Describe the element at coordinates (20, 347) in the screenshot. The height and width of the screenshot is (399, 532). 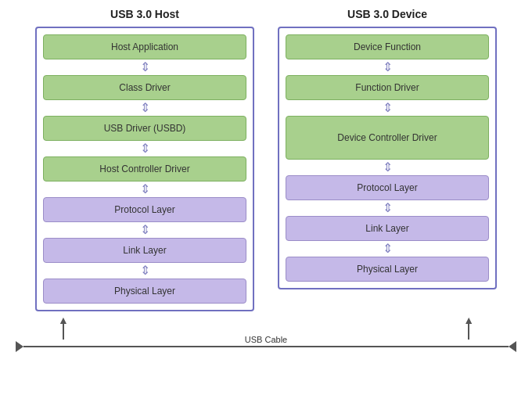
I see `cable-arrow-right` at that location.